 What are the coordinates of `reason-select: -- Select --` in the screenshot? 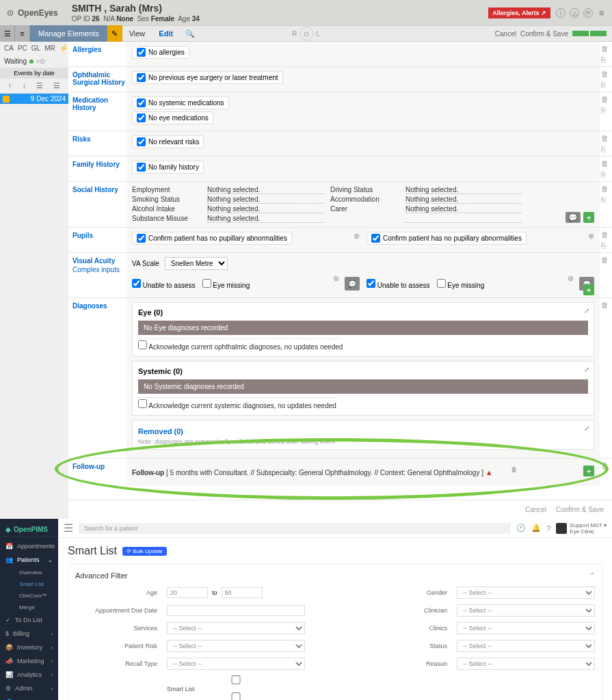 It's located at (526, 664).